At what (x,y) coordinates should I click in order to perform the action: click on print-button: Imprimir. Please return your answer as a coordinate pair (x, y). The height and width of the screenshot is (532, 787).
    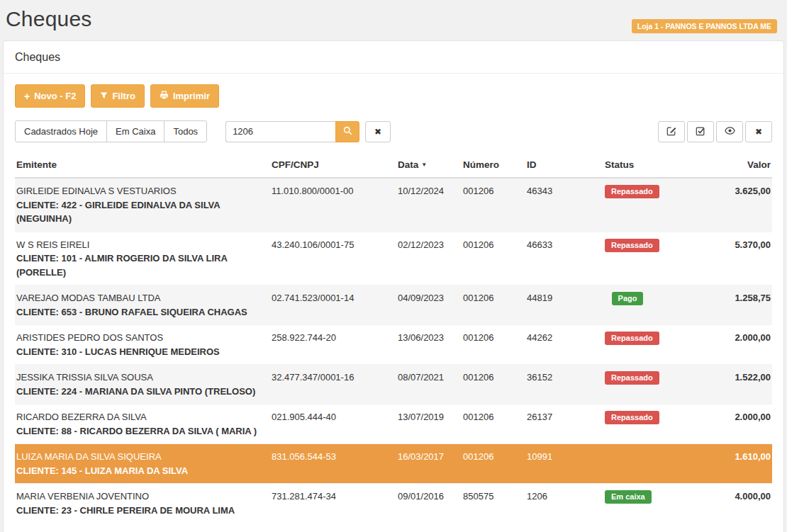
    Looking at the image, I should click on (184, 96).